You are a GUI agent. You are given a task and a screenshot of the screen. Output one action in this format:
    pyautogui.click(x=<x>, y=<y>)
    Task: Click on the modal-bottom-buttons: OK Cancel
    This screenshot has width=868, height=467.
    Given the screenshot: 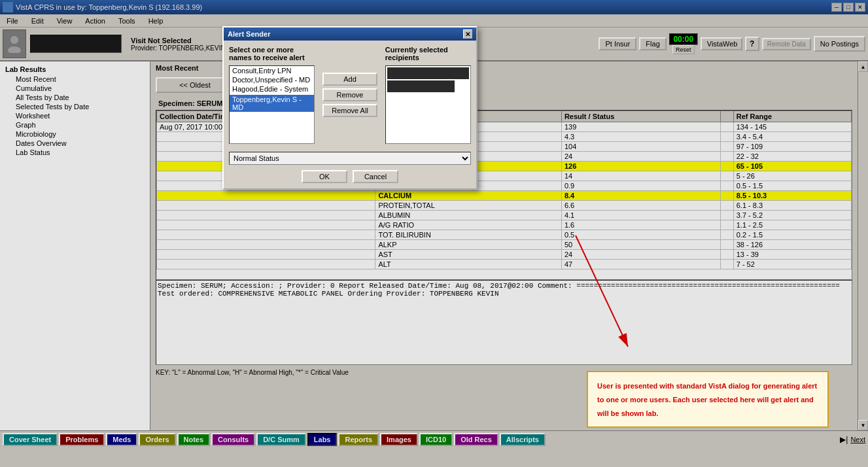 What is the action you would take?
    pyautogui.click(x=350, y=177)
    